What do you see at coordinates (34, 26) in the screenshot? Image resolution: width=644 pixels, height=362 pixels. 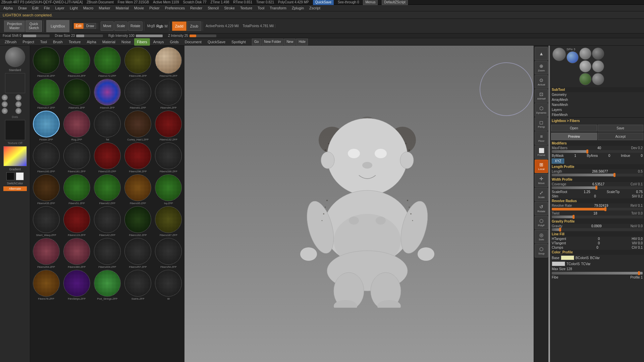 I see `quick-sketch-button: QuickSketch` at bounding box center [34, 26].